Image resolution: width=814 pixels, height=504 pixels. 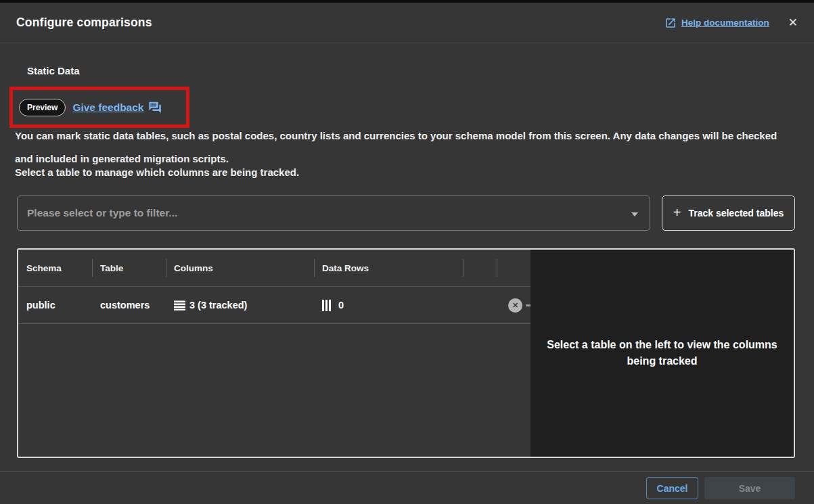 What do you see at coordinates (388, 268) in the screenshot?
I see `column-header-data-rows: Data Rows` at bounding box center [388, 268].